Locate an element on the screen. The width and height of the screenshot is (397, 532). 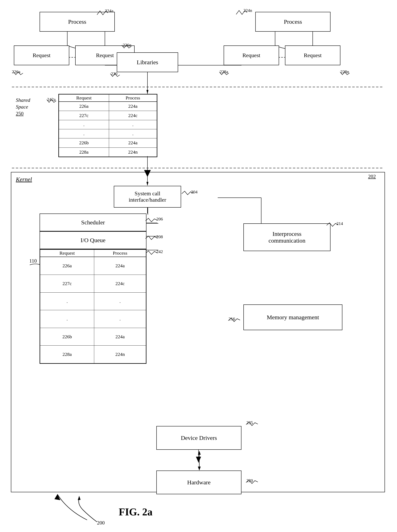
scheduler-box: Scheduler is located at coordinates (93, 222).